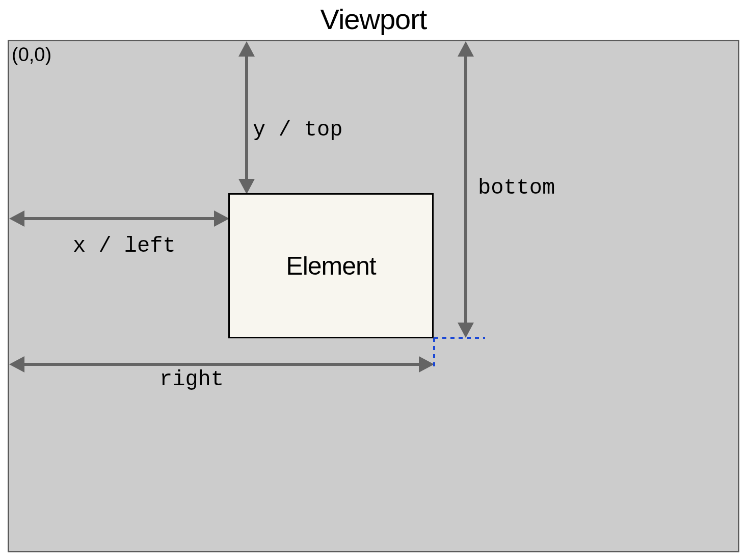 This screenshot has height=560, width=747. Describe the element at coordinates (298, 130) in the screenshot. I see `label-y-top: y / top` at that location.